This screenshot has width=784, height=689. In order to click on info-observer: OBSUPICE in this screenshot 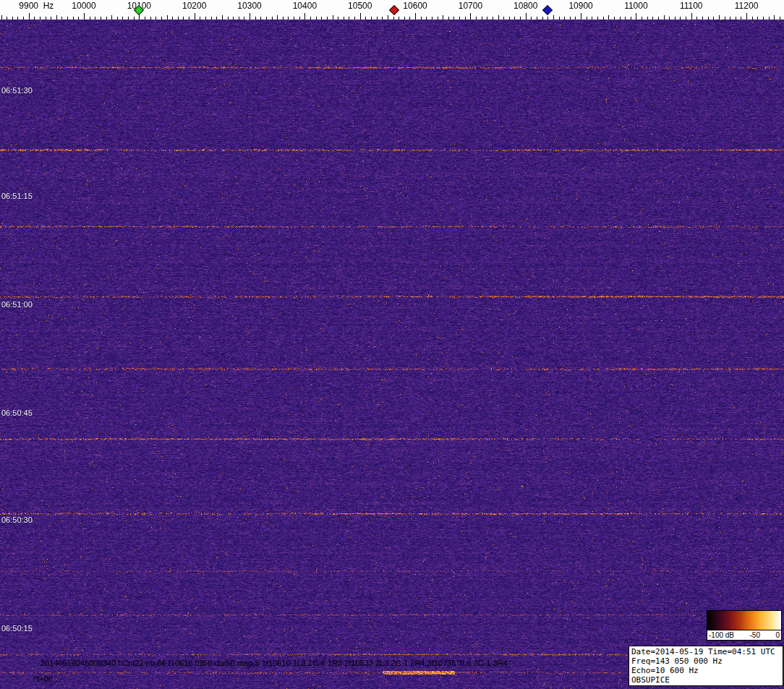, I will do `click(706, 680)`.